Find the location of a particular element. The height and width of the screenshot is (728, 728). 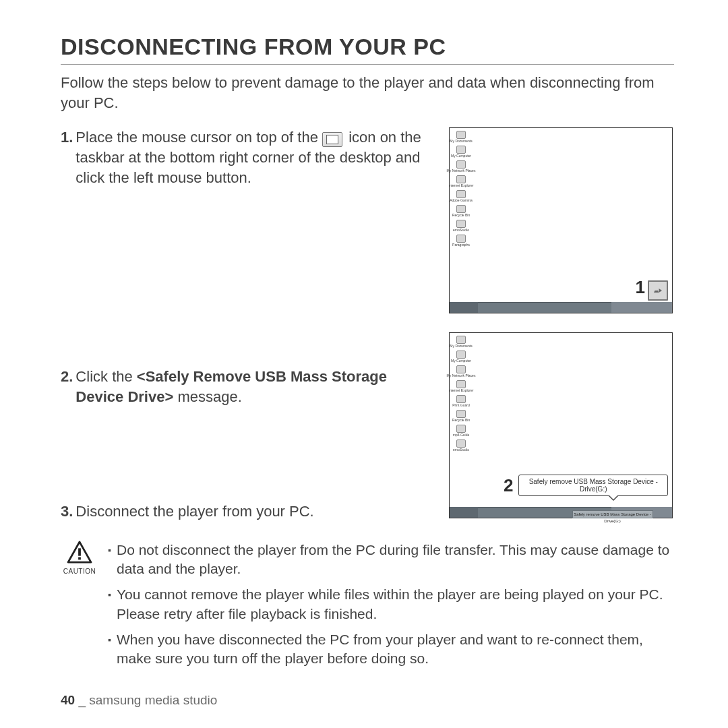

taskbar-safely-remove-button: Safely remove USB Mass Storage Device - … is located at coordinates (613, 514).